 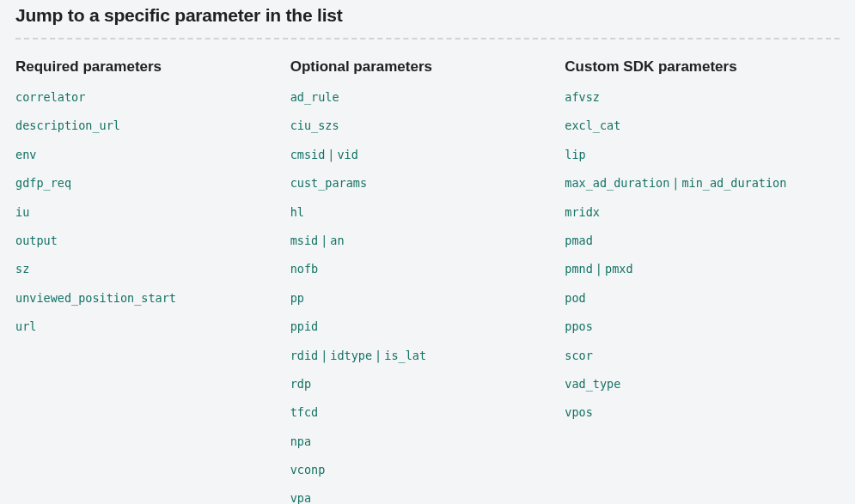 I want to click on parameter-item: tfcd, so click(x=428, y=412).